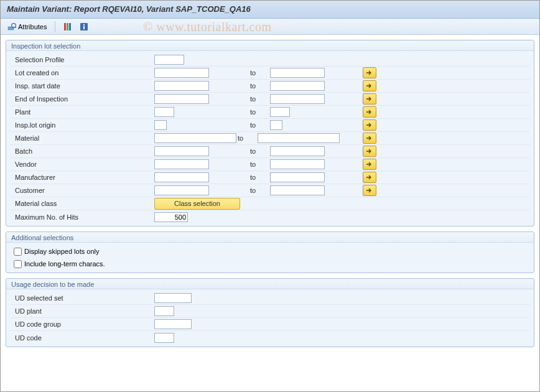 This screenshot has height=392, width=540. Describe the element at coordinates (173, 324) in the screenshot. I see `input-ud-code-group` at that location.